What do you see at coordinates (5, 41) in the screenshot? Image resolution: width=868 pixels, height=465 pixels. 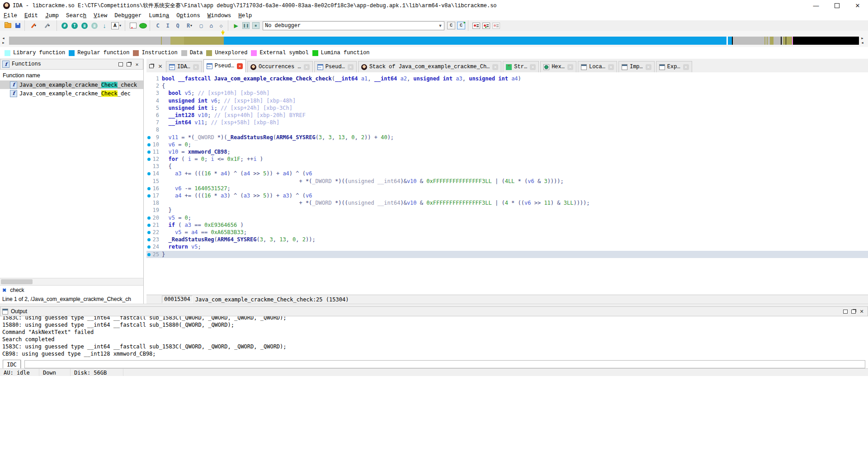 I see `navband-scroll-left-icon: ◄►` at bounding box center [5, 41].